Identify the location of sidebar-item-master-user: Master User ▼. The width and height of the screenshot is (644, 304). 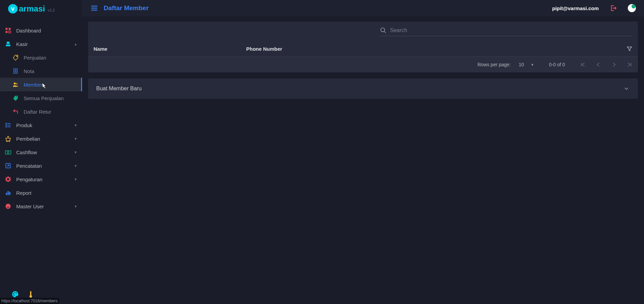
(41, 206).